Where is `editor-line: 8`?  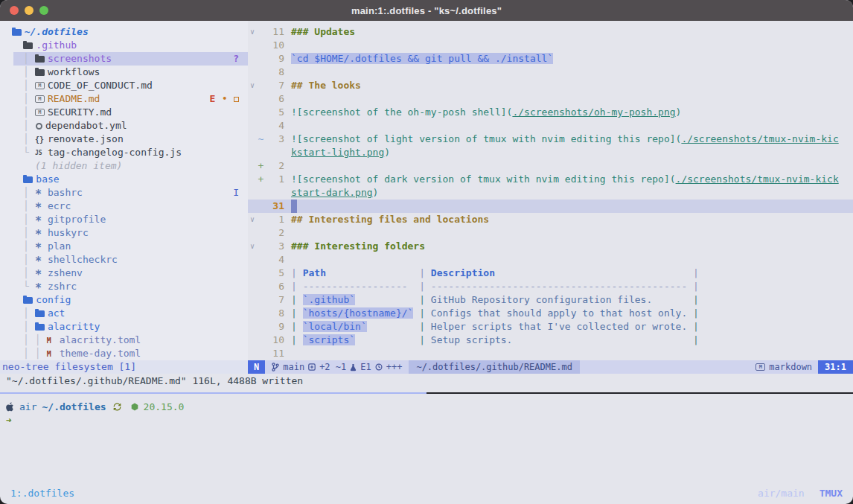 editor-line: 8 is located at coordinates (551, 72).